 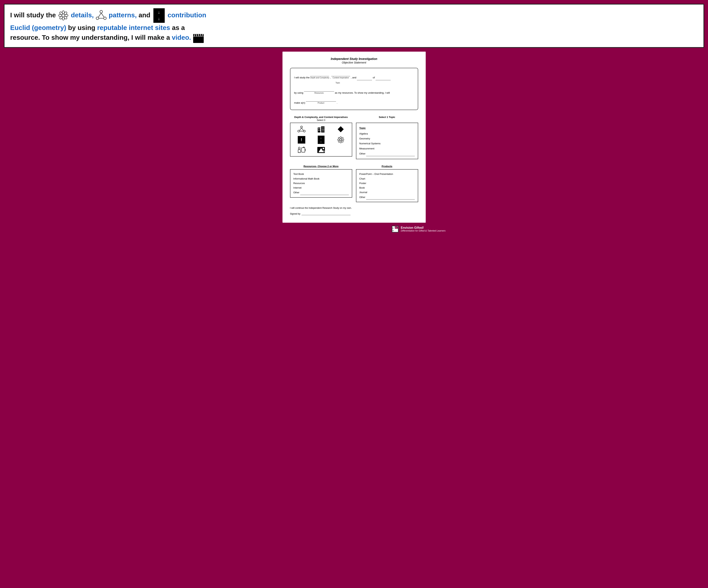 What do you see at coordinates (38, 28) in the screenshot?
I see `euclid-text: Euclid (geometry)` at bounding box center [38, 28].